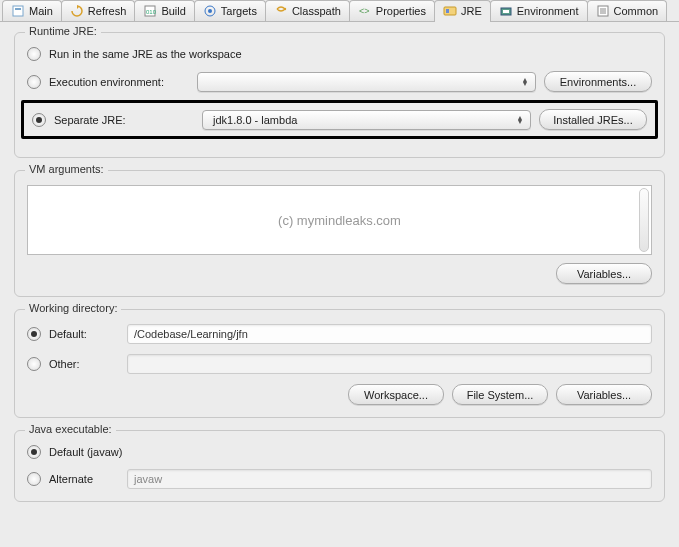  What do you see at coordinates (34, 452) in the screenshot?
I see `radio-javaexec-default` at bounding box center [34, 452].